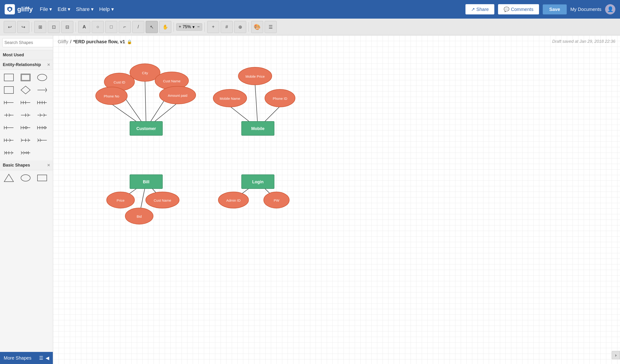 The width and height of the screenshot is (620, 364). What do you see at coordinates (227, 27) in the screenshot?
I see `grid-button: #` at bounding box center [227, 27].